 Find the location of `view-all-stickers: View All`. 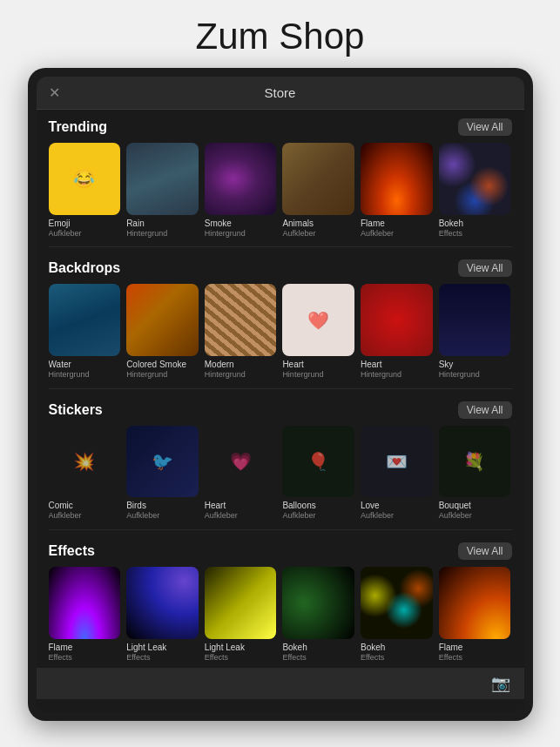

view-all-stickers: View All is located at coordinates (485, 410).